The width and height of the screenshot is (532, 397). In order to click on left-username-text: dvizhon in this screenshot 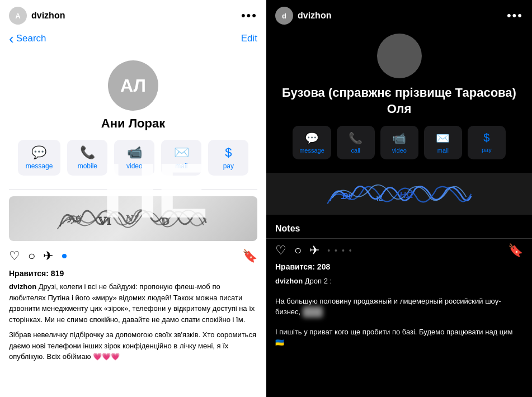, I will do `click(48, 16)`.